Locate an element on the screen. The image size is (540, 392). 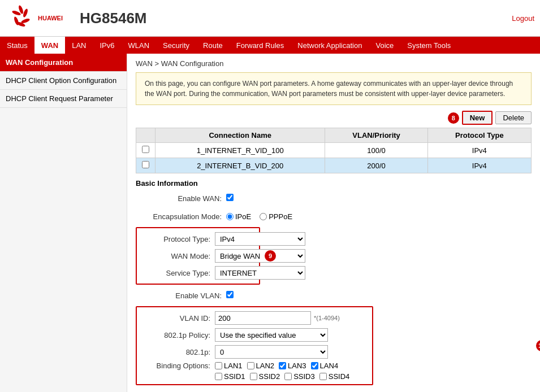
info-box: On this page, you can configure WAN port… is located at coordinates (334, 89).